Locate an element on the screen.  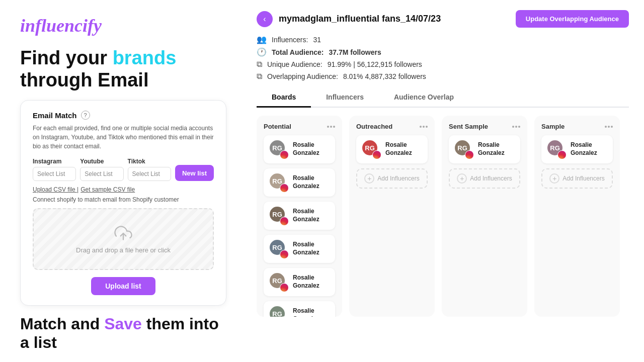
youtube-label: Youtube is located at coordinates (102, 161).